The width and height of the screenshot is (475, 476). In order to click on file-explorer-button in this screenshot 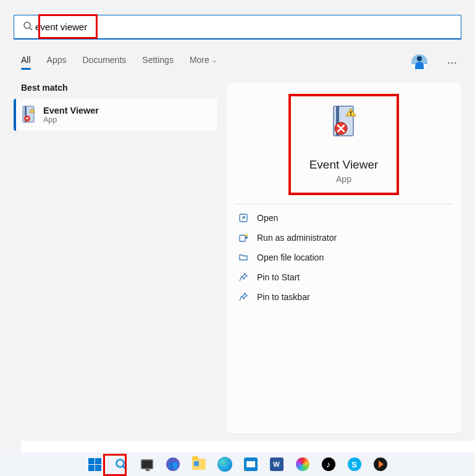, I will do `click(199, 464)`.